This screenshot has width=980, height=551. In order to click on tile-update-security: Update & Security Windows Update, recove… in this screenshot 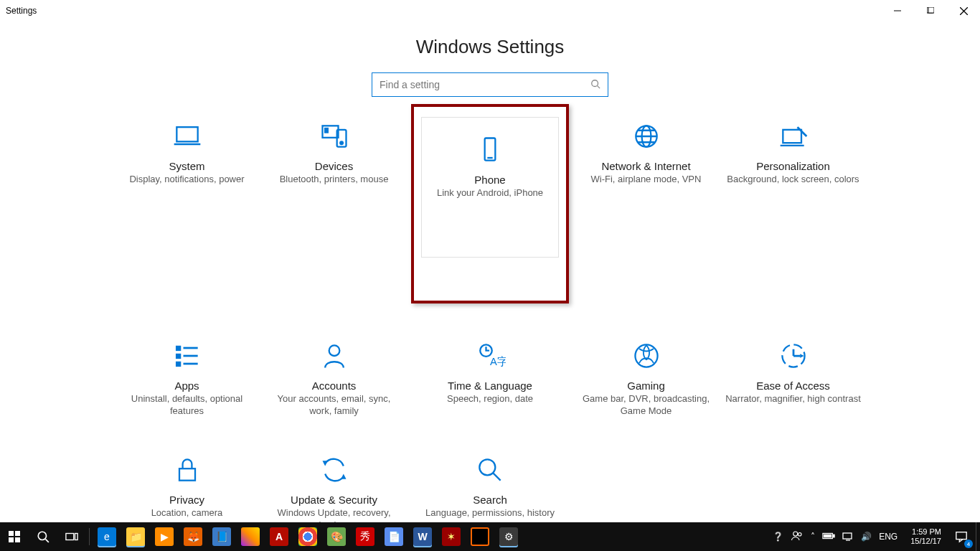, I will do `click(334, 492)`.